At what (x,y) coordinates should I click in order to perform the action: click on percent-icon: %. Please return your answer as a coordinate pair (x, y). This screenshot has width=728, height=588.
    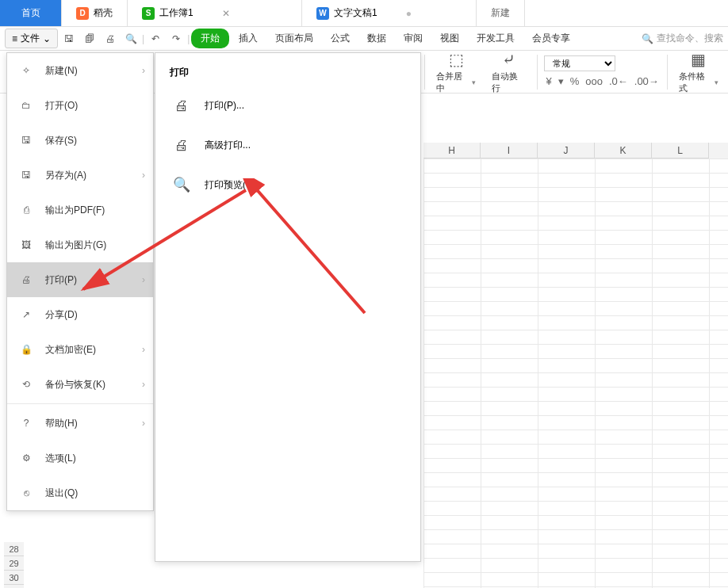
    Looking at the image, I should click on (575, 81).